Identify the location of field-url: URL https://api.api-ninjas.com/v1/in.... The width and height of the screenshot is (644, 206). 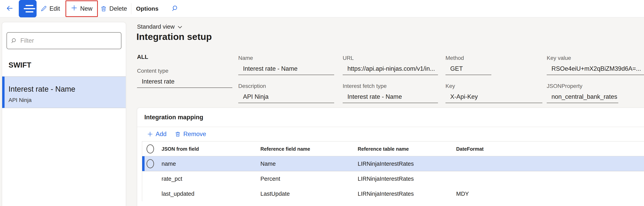
(390, 65).